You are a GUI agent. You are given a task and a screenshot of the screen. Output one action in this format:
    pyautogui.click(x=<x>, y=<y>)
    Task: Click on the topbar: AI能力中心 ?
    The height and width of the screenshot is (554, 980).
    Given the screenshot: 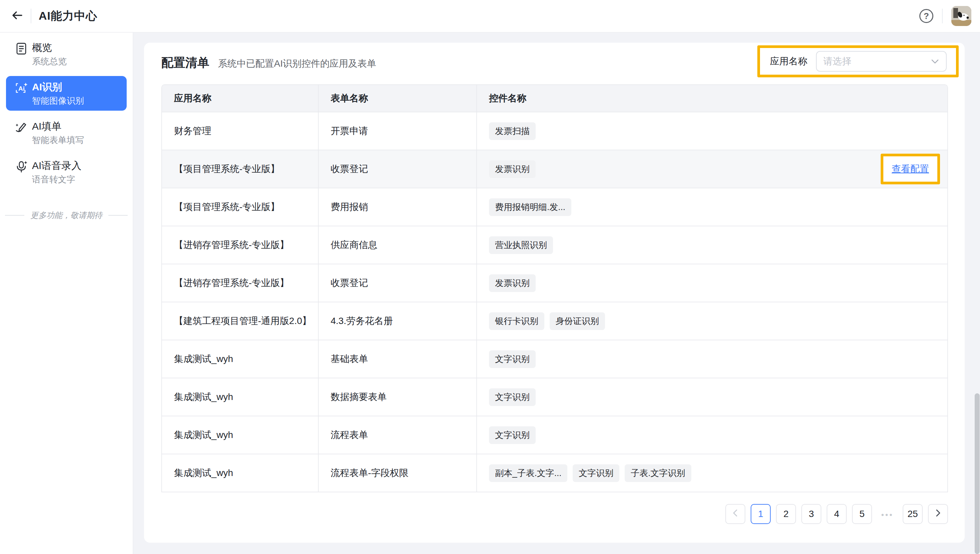 What is the action you would take?
    pyautogui.click(x=490, y=16)
    